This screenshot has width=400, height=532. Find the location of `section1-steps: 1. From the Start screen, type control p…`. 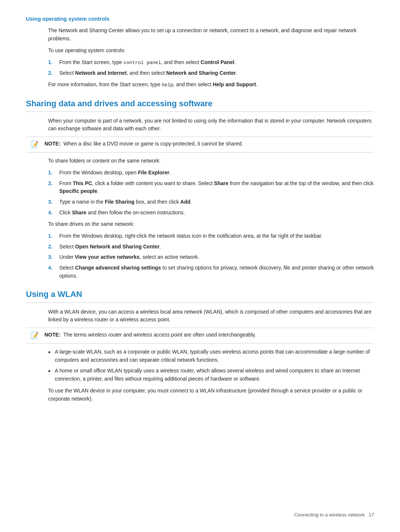

section1-steps: 1. From the Start screen, type control p… is located at coordinates (211, 68).